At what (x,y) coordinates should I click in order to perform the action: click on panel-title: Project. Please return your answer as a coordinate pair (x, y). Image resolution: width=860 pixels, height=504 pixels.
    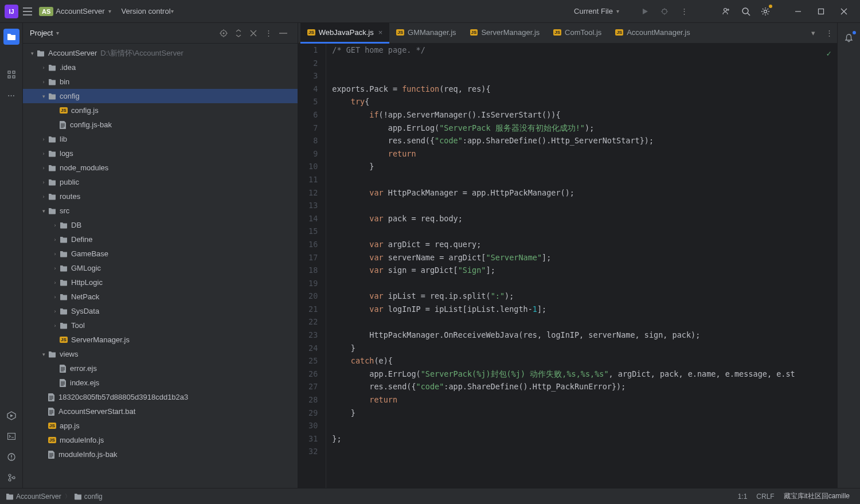
    Looking at the image, I should click on (41, 33).